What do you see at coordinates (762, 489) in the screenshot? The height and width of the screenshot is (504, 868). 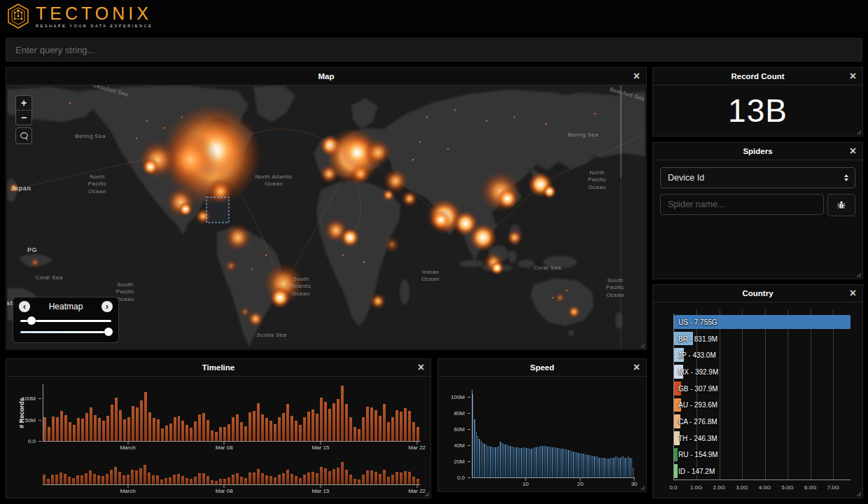 I see `country-xaxis: 0.01.0G2.0G3.0G4.0G5.0G6.0G7.0G` at bounding box center [762, 489].